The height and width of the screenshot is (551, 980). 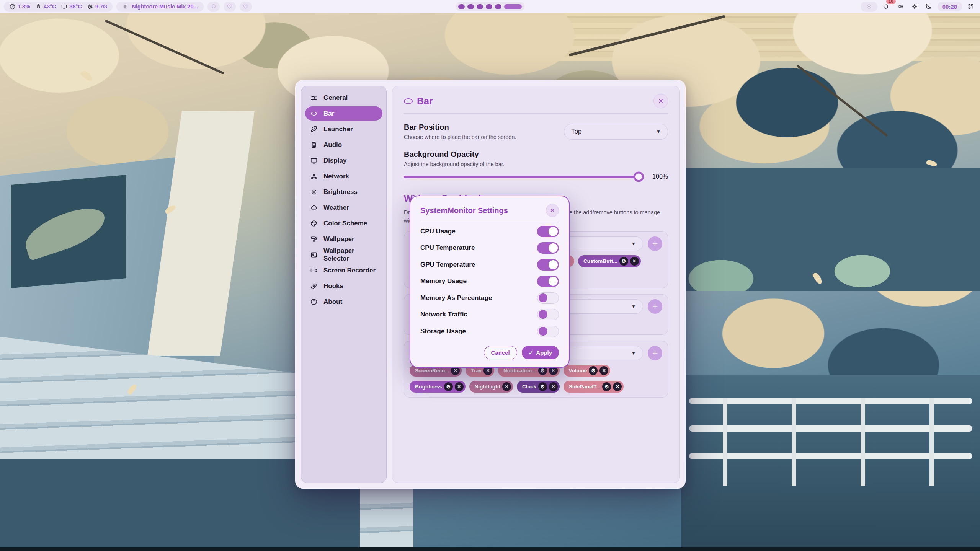 What do you see at coordinates (541, 353) in the screenshot?
I see `apply-button: ✓ Apply` at bounding box center [541, 353].